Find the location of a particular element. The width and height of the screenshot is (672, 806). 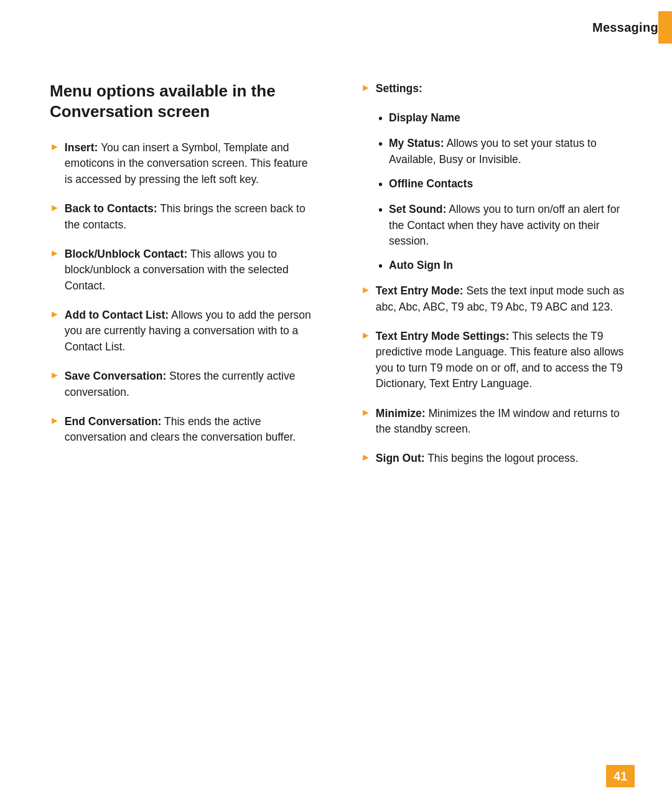

item-label-text-entry-mode-settings: Text Entry Mode Settings: is located at coordinates (443, 336).